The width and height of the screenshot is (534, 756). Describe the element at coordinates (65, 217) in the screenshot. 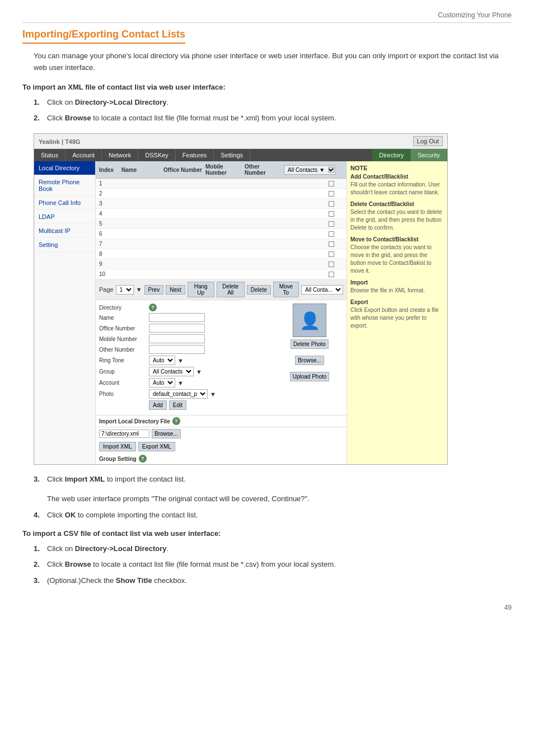

I see `sidebar-ldap: LDAP` at that location.